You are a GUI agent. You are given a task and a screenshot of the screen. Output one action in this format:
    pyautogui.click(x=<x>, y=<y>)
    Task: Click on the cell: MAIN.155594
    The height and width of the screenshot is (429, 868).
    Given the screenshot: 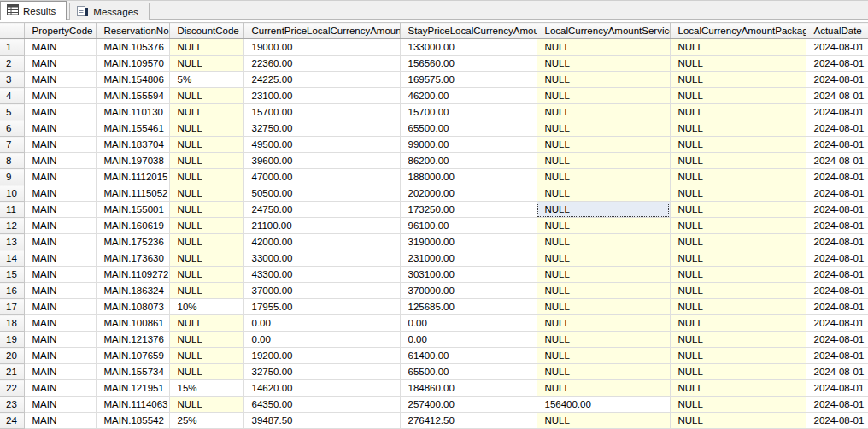 What is the action you would take?
    pyautogui.click(x=132, y=96)
    